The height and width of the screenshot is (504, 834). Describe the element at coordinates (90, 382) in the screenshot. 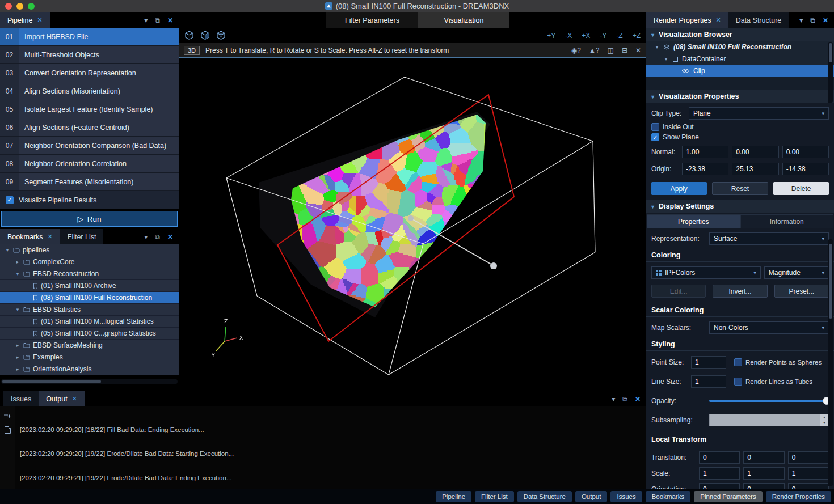

I see `bookmarks-horizontal-scrollbar` at that location.